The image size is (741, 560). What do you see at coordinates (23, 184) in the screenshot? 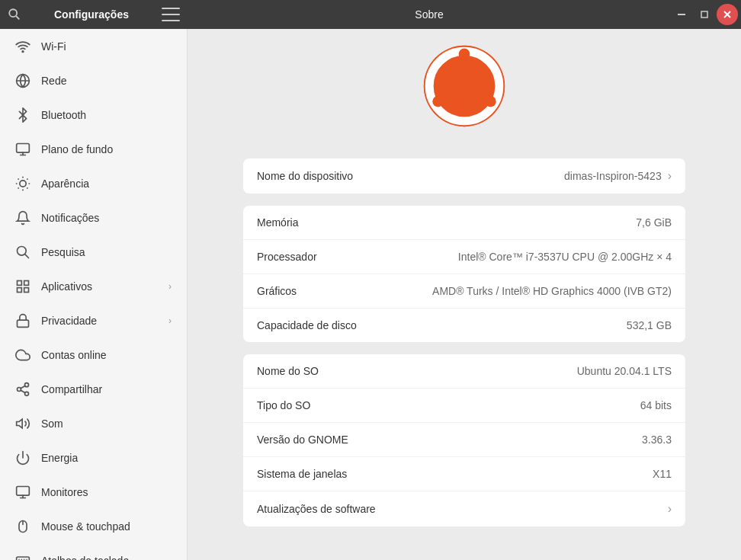
I see `appearance-icon` at bounding box center [23, 184].